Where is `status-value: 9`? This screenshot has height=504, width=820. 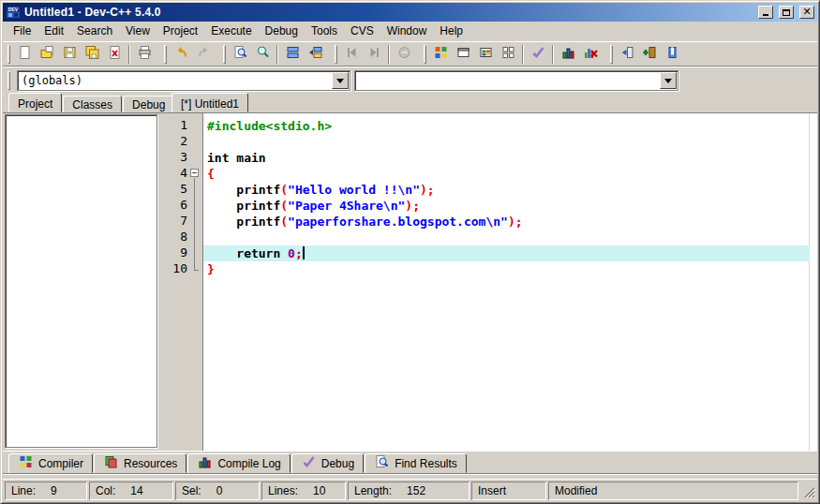 status-value: 9 is located at coordinates (54, 491).